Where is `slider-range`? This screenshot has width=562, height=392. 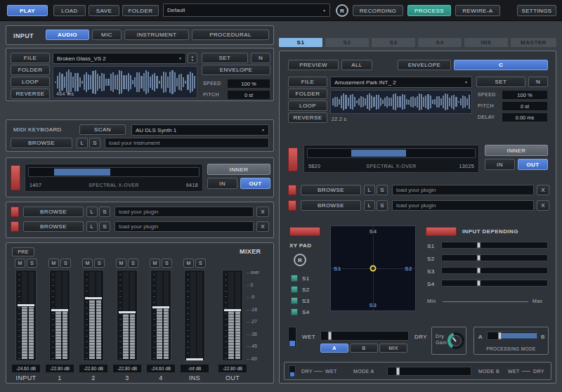
slider-range is located at coordinates (517, 336).